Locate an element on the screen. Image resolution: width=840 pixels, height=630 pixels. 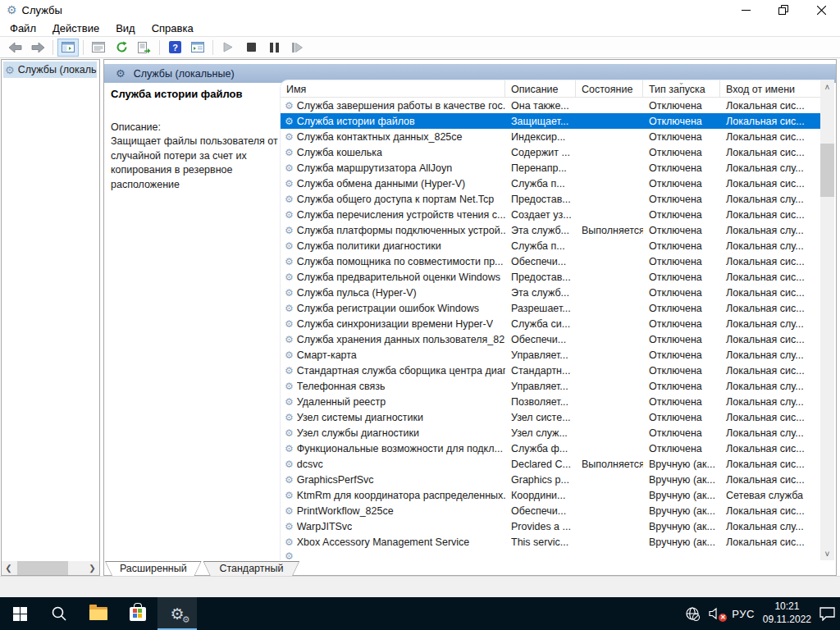
service-name: Служба общего доступа к портам Net.Tcp is located at coordinates (395, 199).